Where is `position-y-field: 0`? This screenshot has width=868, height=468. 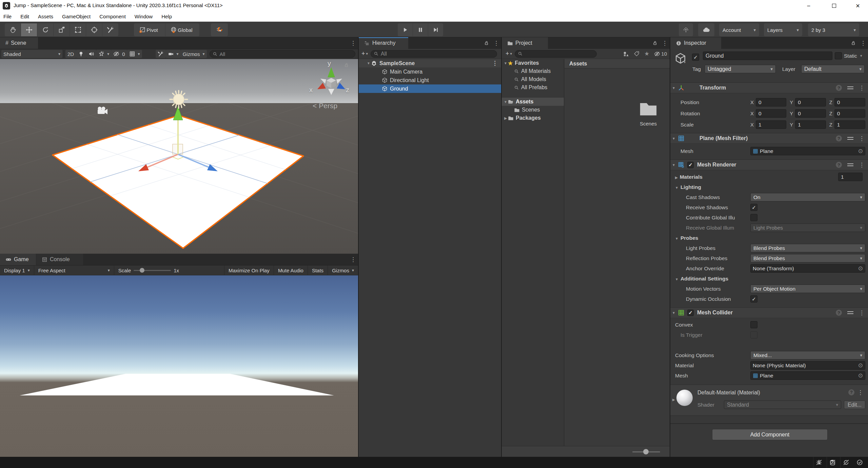 position-y-field: 0 is located at coordinates (810, 102).